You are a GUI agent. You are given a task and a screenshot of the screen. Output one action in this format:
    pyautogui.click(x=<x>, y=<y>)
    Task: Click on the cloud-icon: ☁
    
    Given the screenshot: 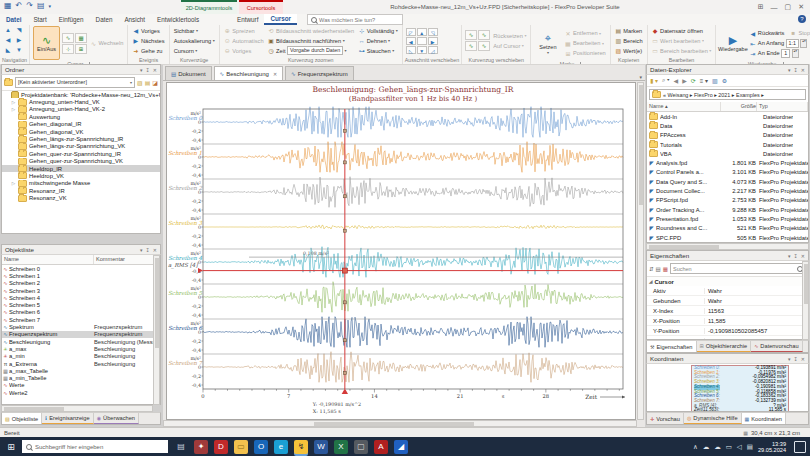 What is the action you would take?
    pyautogui.click(x=718, y=447)
    